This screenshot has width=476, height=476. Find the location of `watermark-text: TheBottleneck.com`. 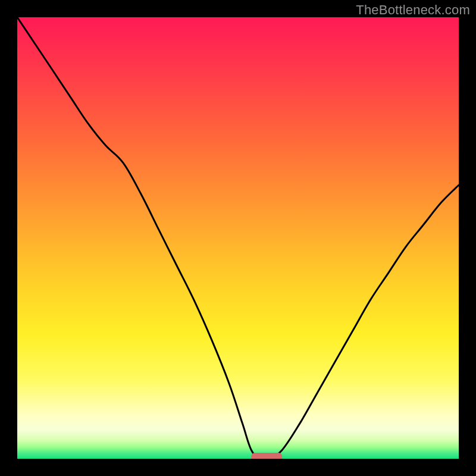

watermark-text: TheBottleneck.com is located at coordinates (413, 10).